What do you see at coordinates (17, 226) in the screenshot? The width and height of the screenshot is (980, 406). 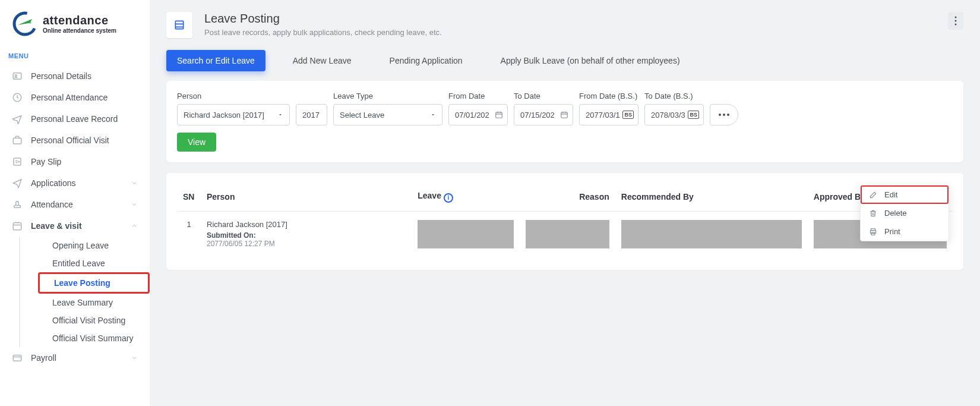 I see `calendar-grid-icon` at bounding box center [17, 226].